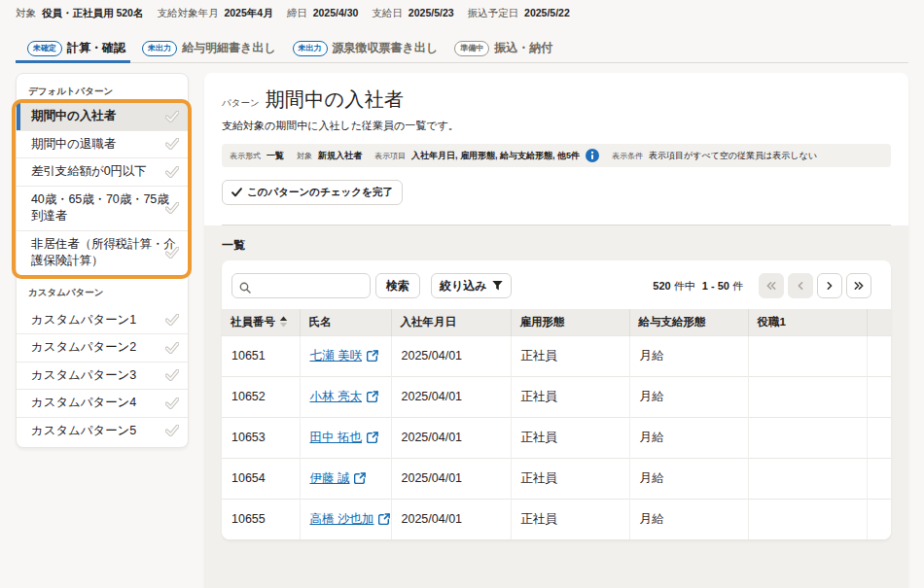  I want to click on pattern-item-label: カスタムパターン2, so click(107, 348).